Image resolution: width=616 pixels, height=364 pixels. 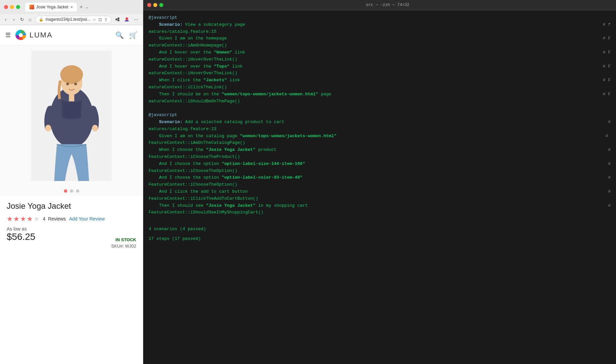 I want to click on terminal-line: eatures/catalog.feature:23, so click(x=379, y=129).